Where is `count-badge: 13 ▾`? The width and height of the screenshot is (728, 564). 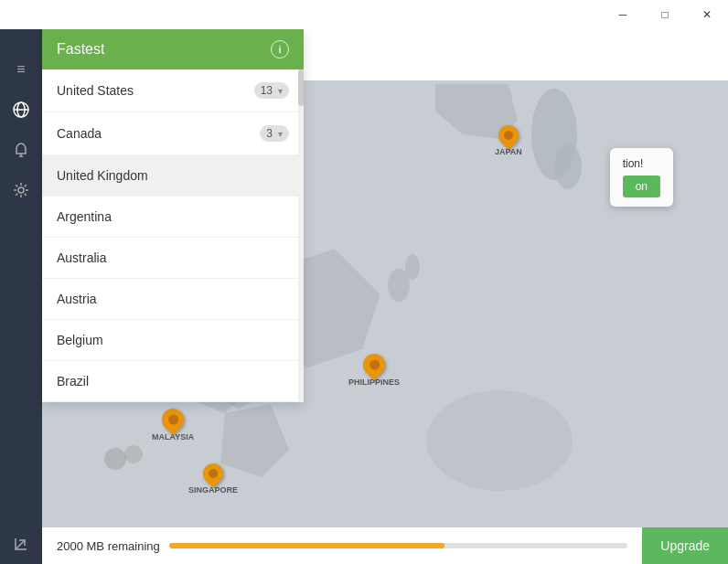 count-badge: 13 ▾ is located at coordinates (272, 90).